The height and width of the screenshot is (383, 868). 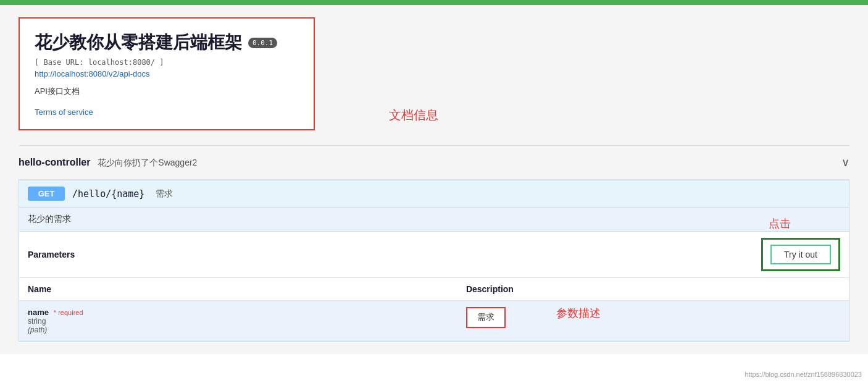 I want to click on api-label: API接口文档, so click(x=167, y=91).